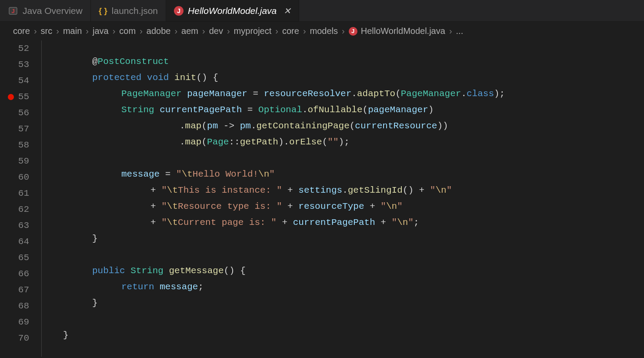 The width and height of the screenshot is (644, 358). I want to click on crumb: com, so click(127, 31).